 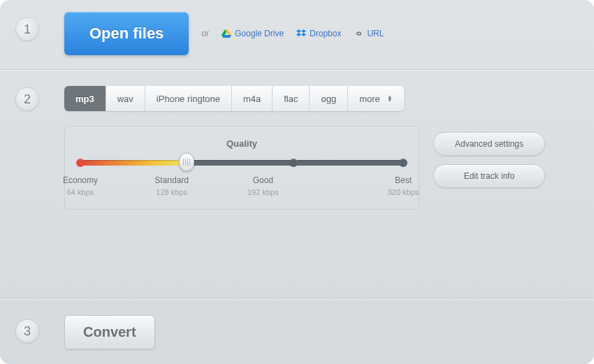 I want to click on edit-track-info-button: Edit track info, so click(x=489, y=176).